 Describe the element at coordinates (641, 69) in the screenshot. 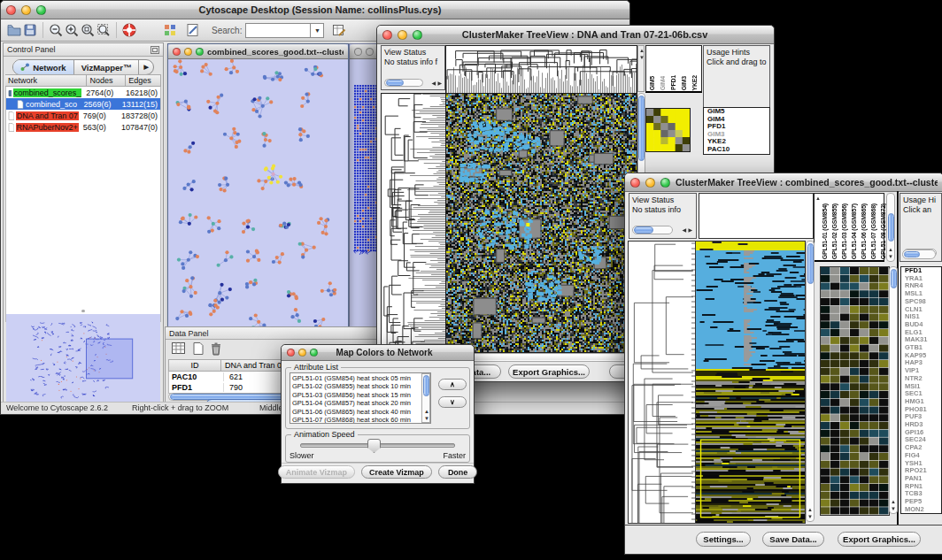

I see `mini-scroll-strip: ▲▼` at that location.